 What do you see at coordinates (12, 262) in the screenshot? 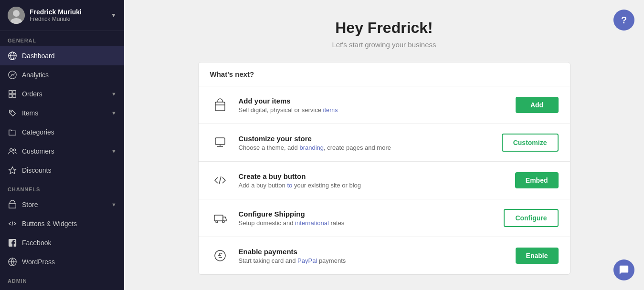
I see `wordpress-icon` at bounding box center [12, 262].